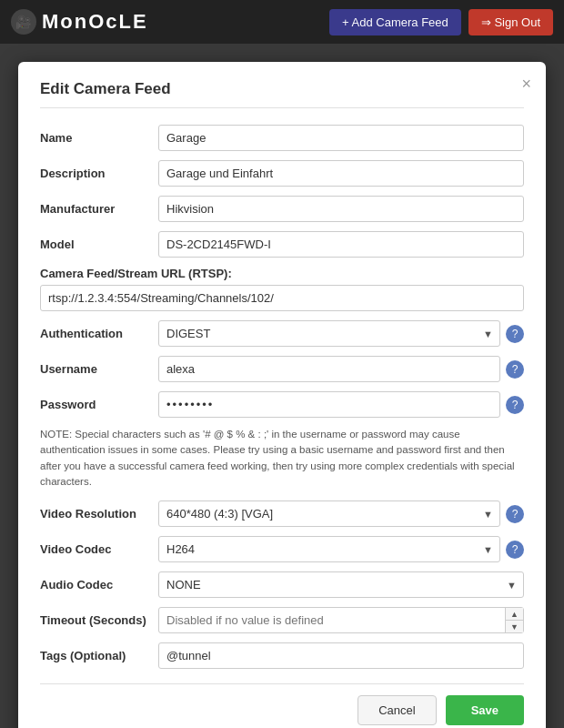  I want to click on timeout-label: Timeout (Seconds), so click(99, 621).